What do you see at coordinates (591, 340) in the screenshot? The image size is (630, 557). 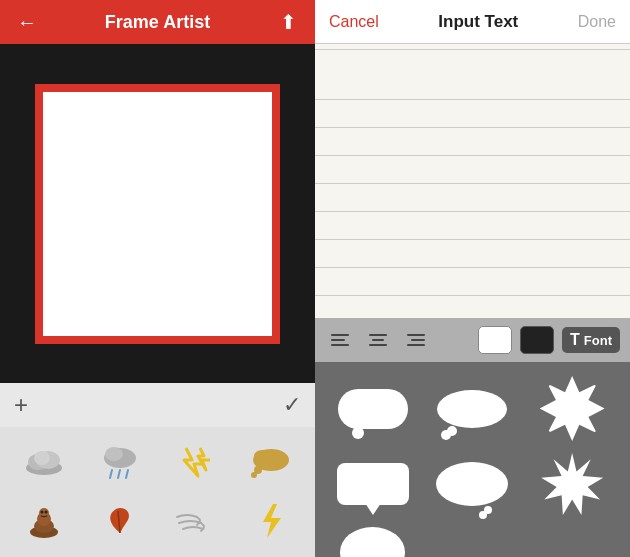 I see `font-button: T Font` at bounding box center [591, 340].